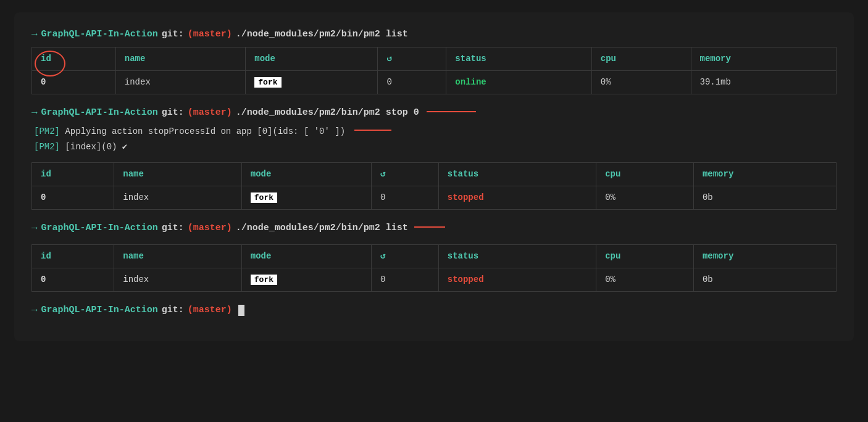 The height and width of the screenshot is (422, 868). Describe the element at coordinates (173, 35) in the screenshot. I see `git-label-1: git:` at that location.